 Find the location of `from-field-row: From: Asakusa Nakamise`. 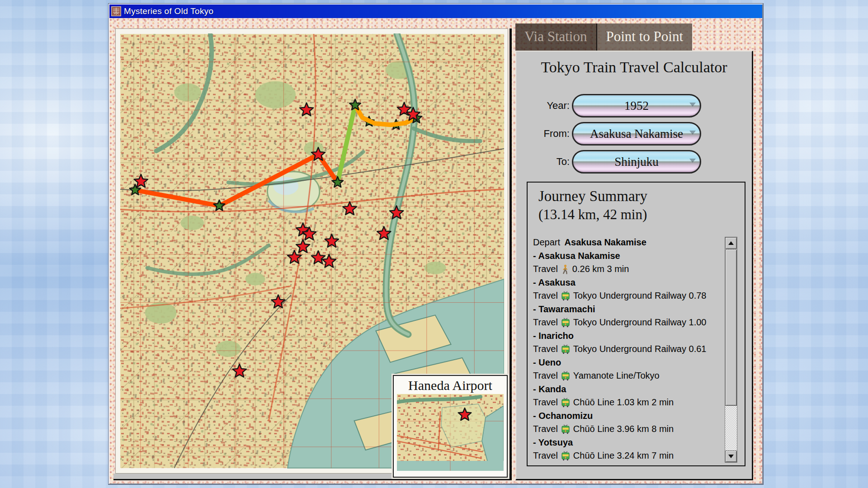

from-field-row: From: Asakusa Nakamise is located at coordinates (634, 134).